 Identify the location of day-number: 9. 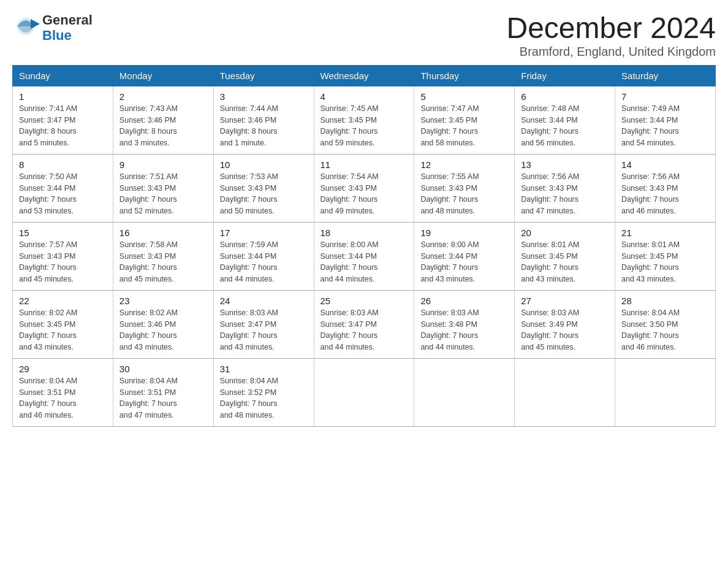
(163, 164).